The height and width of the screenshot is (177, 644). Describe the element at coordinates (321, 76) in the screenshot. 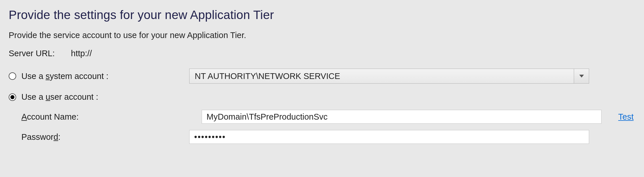

I see `system-account-option: Use a system account : NT AUTHORITY\NETW…` at that location.